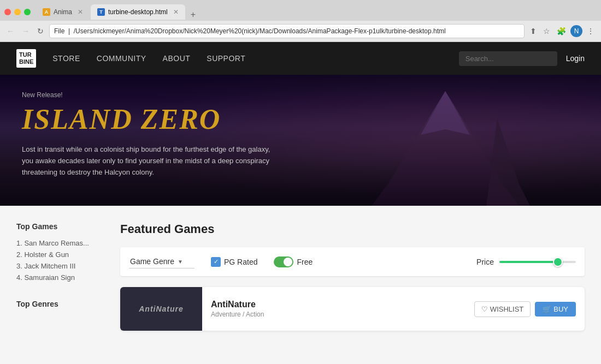 This screenshot has width=601, height=364. What do you see at coordinates (485, 309) in the screenshot?
I see `heart-icon: ♡` at bounding box center [485, 309].